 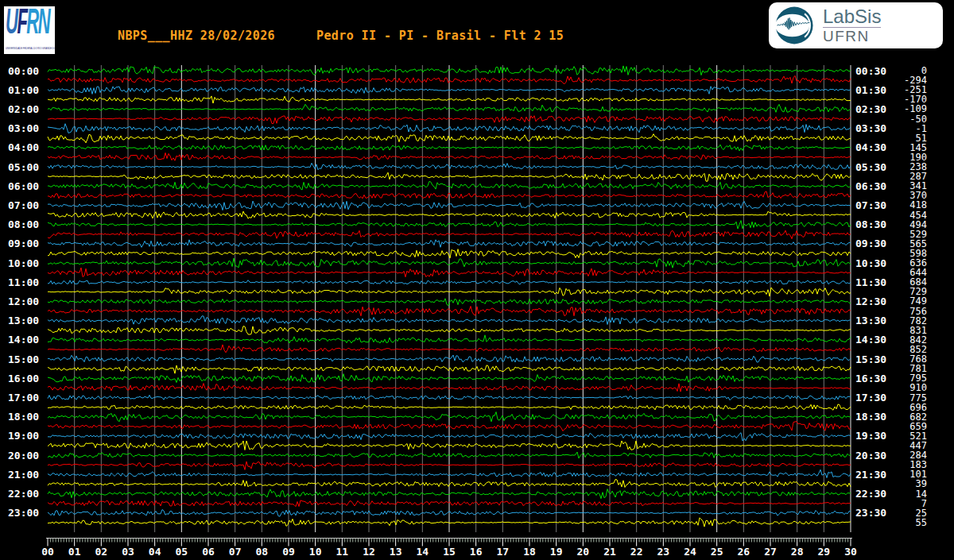 I want to click on right-time-label: 07:30, so click(x=871, y=205).